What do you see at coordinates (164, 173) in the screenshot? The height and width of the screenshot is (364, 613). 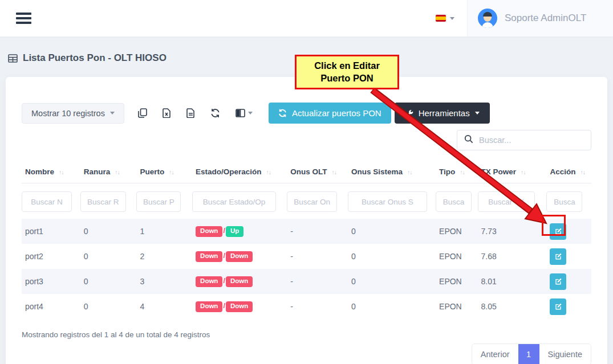 I see `col-header-puerto: Puerto↑↓` at bounding box center [164, 173].